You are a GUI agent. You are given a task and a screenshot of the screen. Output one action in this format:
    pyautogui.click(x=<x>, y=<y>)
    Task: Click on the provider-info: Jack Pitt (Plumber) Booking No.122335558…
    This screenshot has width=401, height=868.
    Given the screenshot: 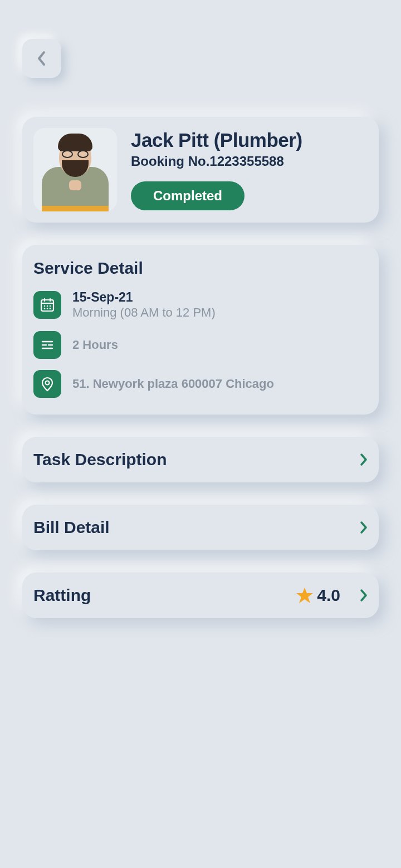 What is the action you would take?
    pyautogui.click(x=250, y=170)
    